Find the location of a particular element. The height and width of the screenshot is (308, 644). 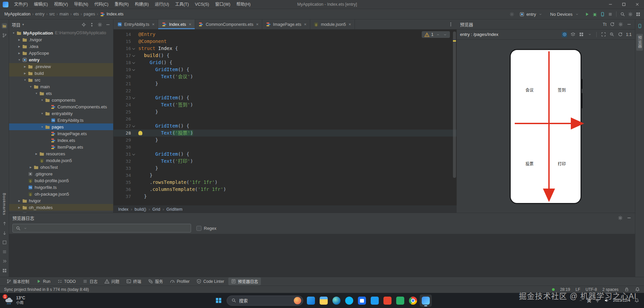

code-line-26: 26 is located at coordinates (285, 119).